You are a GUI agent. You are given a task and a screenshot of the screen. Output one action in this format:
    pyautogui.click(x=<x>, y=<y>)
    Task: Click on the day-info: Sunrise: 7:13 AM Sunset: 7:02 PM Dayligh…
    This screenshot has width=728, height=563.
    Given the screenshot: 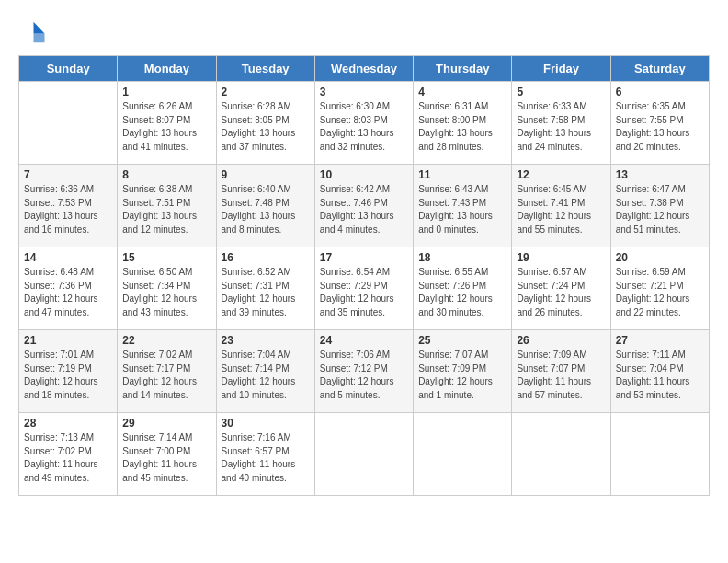 What is the action you would take?
    pyautogui.click(x=68, y=458)
    